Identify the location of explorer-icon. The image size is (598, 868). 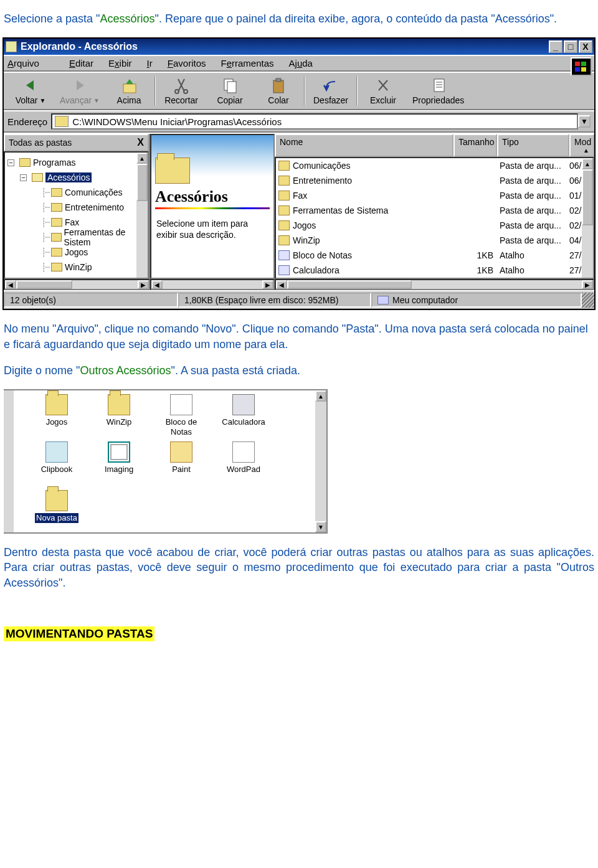
(11, 47).